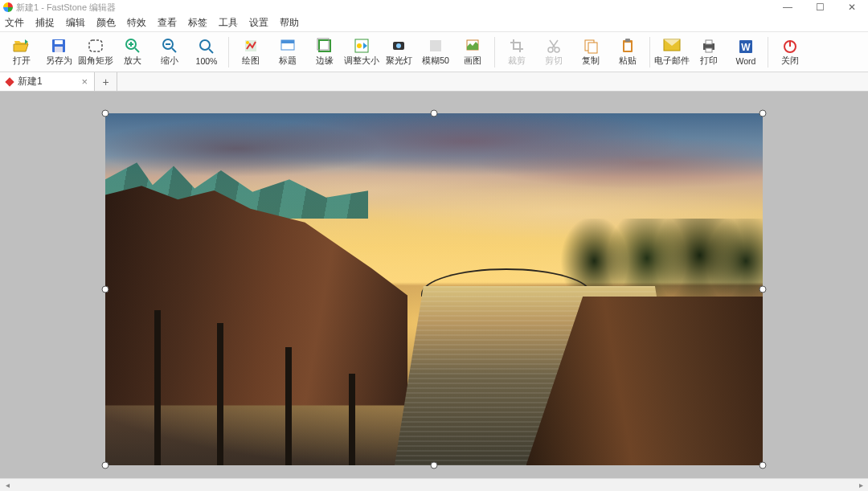  Describe the element at coordinates (133, 46) in the screenshot. I see `zoom-in-icon` at that location.